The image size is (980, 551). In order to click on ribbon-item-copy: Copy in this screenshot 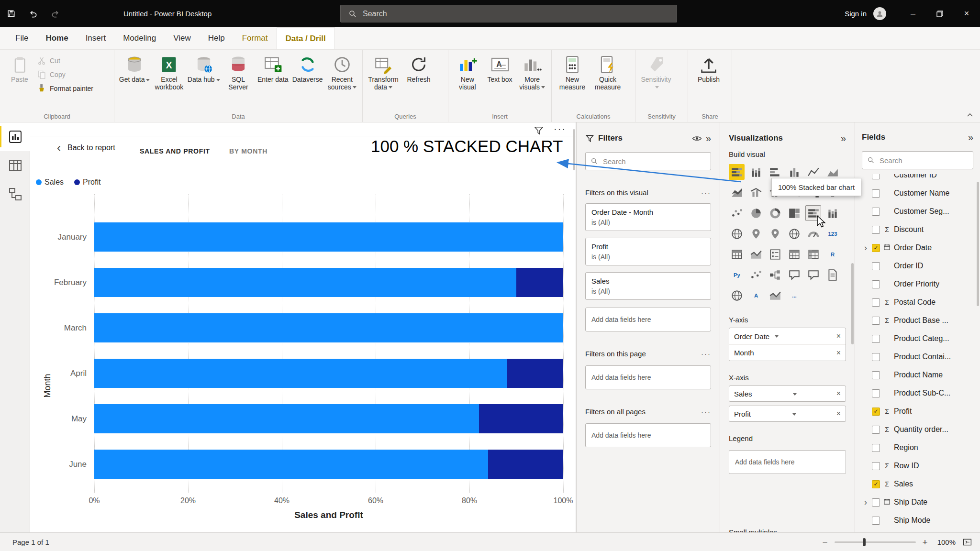, I will do `click(65, 75)`.